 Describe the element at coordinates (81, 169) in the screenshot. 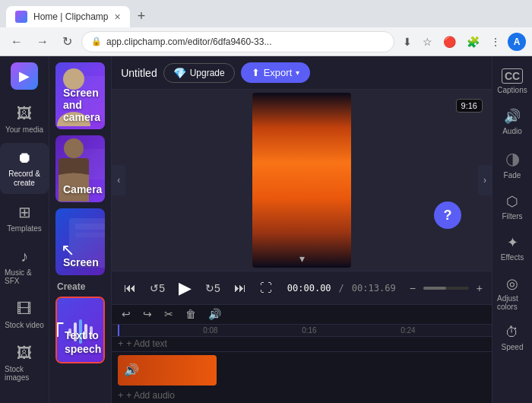

I see `camera-card: Camera` at that location.